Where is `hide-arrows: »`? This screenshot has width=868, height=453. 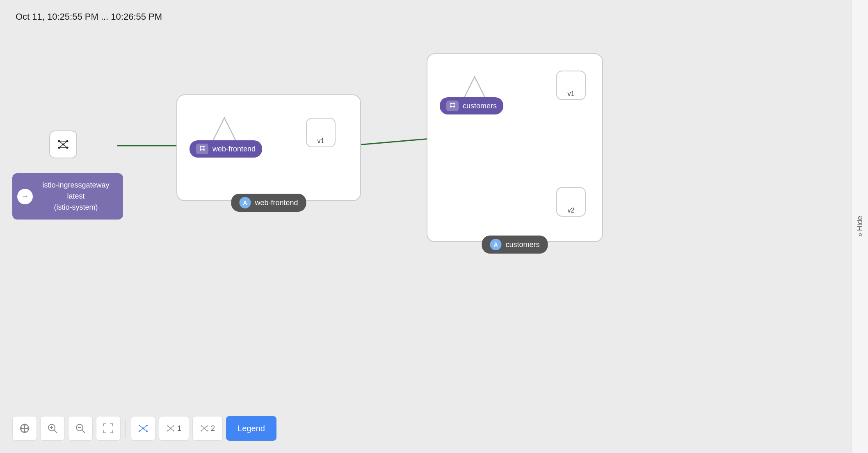
hide-arrows: » is located at coordinates (860, 235).